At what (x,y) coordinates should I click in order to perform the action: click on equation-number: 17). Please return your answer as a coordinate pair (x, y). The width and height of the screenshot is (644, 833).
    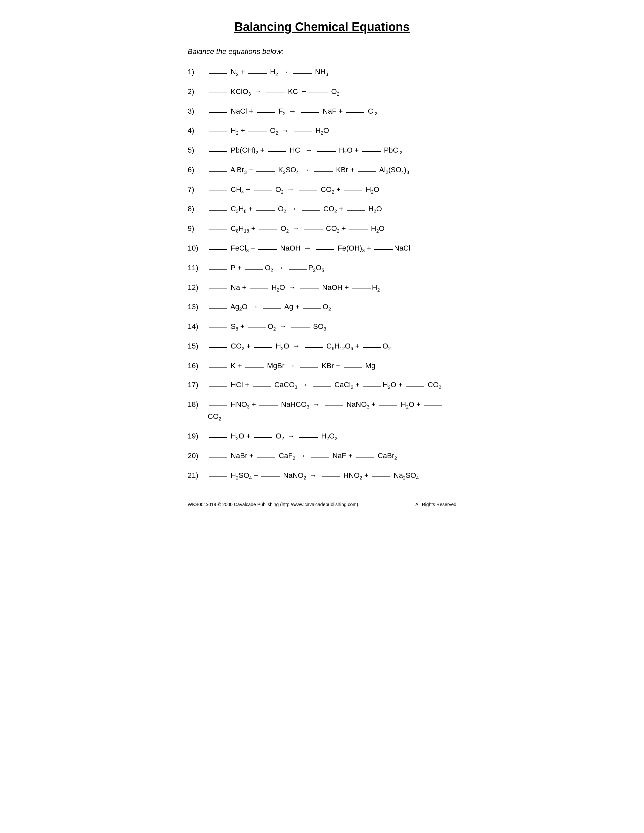
    Looking at the image, I should click on (198, 384).